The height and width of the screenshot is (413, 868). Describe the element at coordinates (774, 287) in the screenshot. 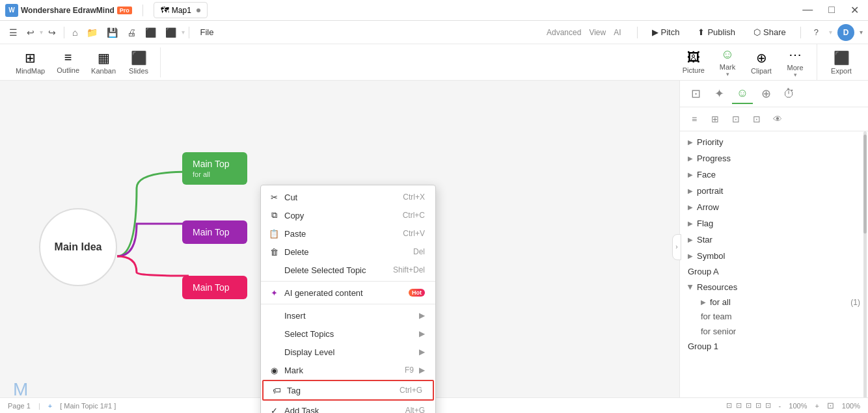

I see `panel-row-resources: ▶ Resources` at that location.